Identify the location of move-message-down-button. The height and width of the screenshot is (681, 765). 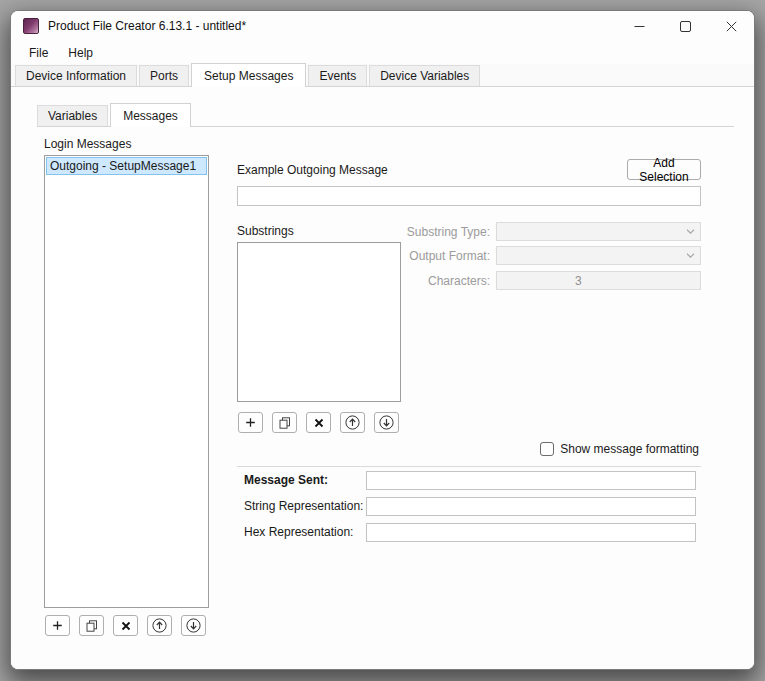
(194, 626).